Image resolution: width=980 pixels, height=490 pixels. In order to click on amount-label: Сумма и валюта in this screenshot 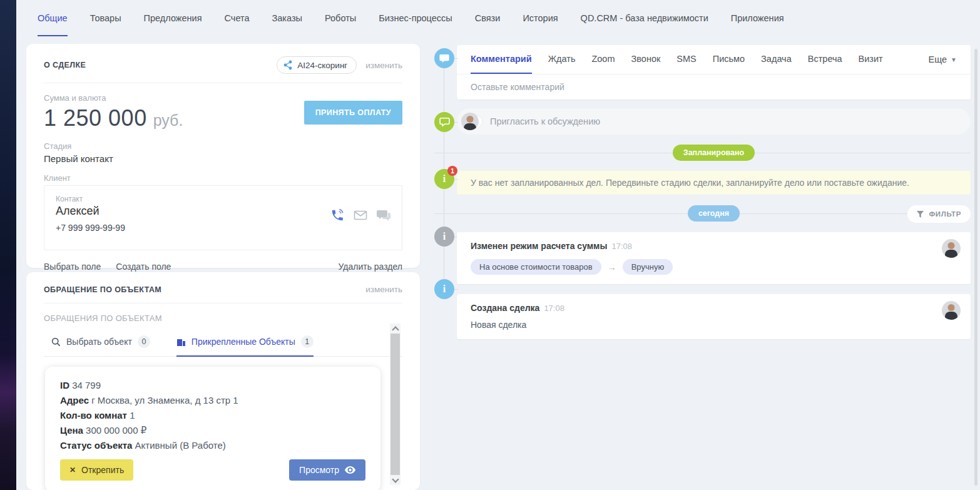, I will do `click(113, 98)`.